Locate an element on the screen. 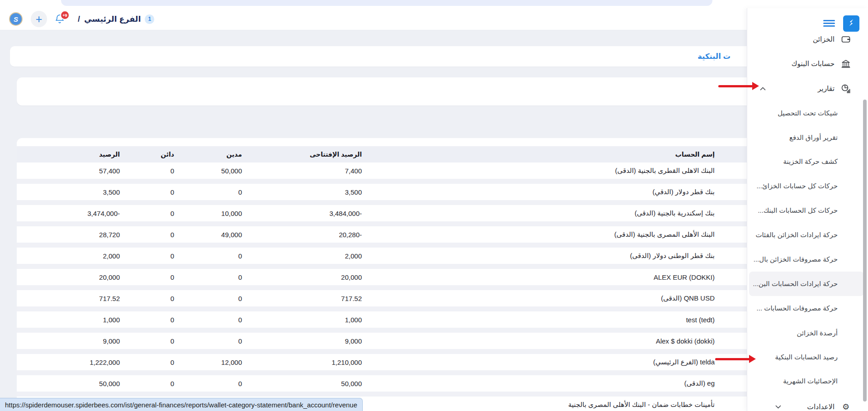  table-row: 9,000009,000Alex $ dokki (dokki) is located at coordinates (385, 341).